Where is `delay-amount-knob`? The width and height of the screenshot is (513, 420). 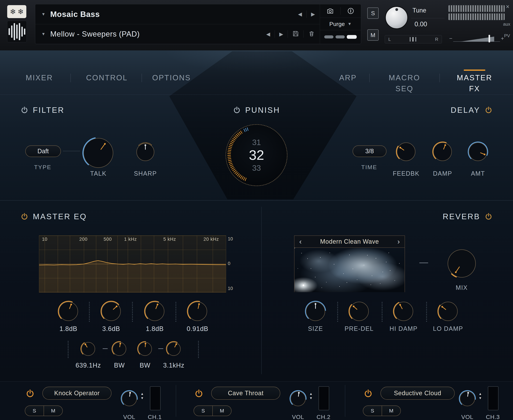 delay-amount-knob is located at coordinates (478, 152).